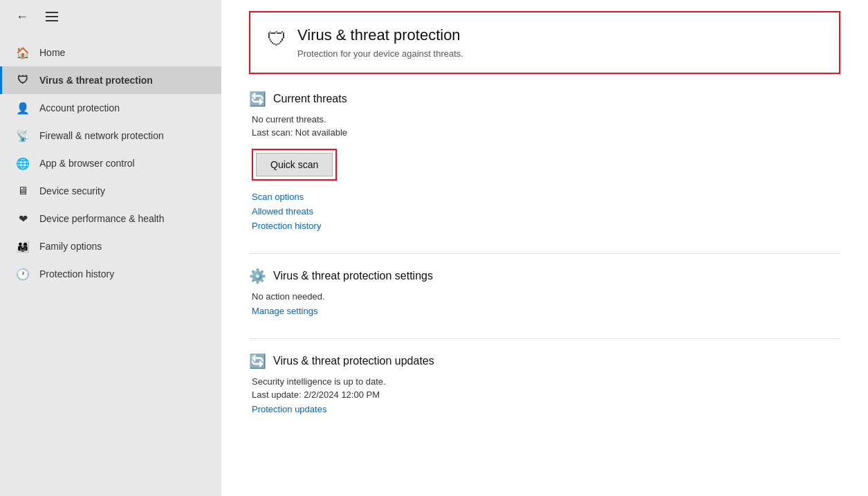  I want to click on manage-settings-link: Manage settings, so click(546, 311).